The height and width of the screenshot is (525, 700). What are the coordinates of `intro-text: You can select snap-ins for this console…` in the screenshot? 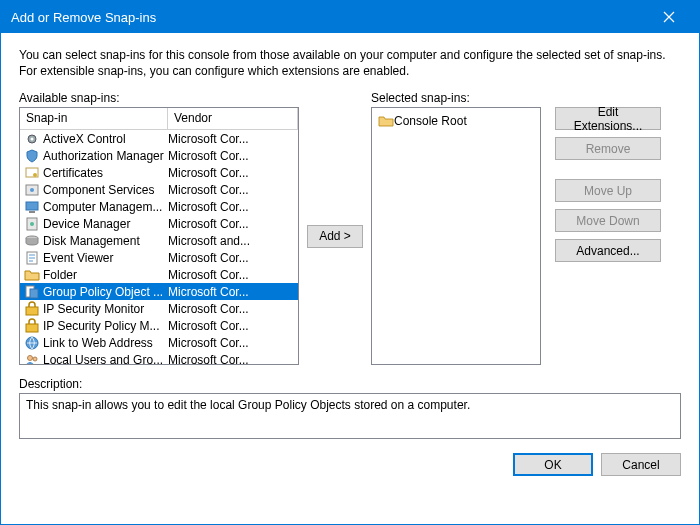 It's located at (350, 63).